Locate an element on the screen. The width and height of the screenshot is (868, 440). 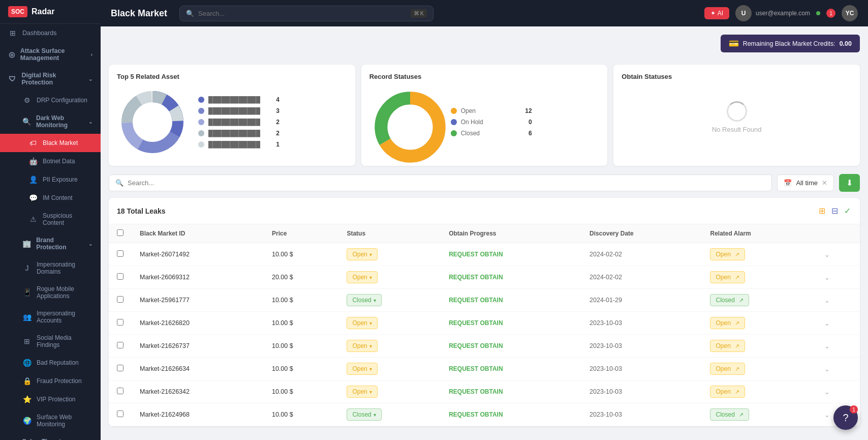
sidebar-item-brand-protection: 🏢 Brand Protection ⌄ is located at coordinates (50, 244).